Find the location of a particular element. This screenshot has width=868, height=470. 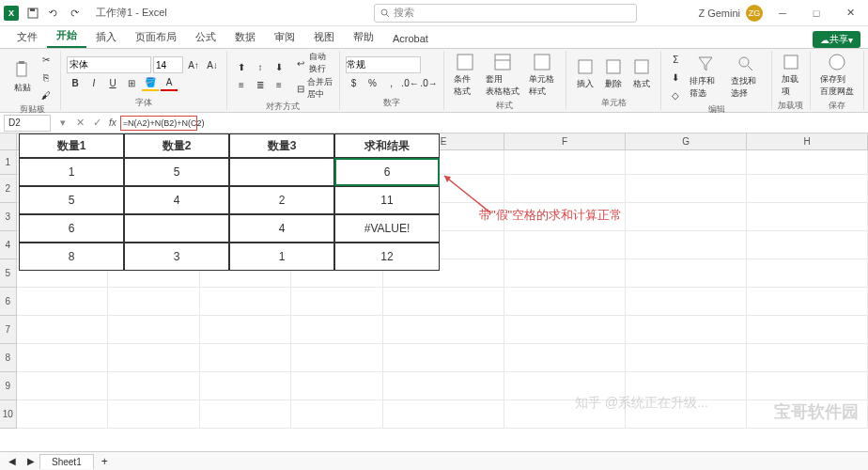

bold-button: B is located at coordinates (75, 83).